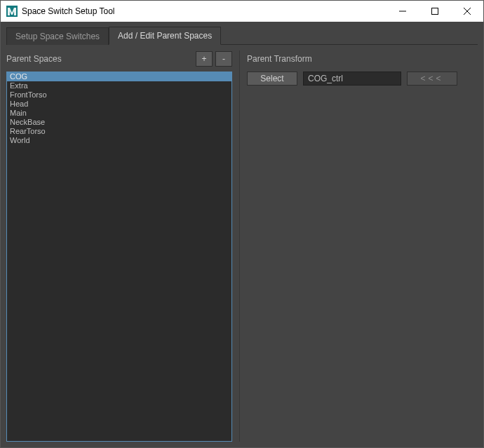  What do you see at coordinates (119, 140) in the screenshot?
I see `list-item: World` at bounding box center [119, 140].